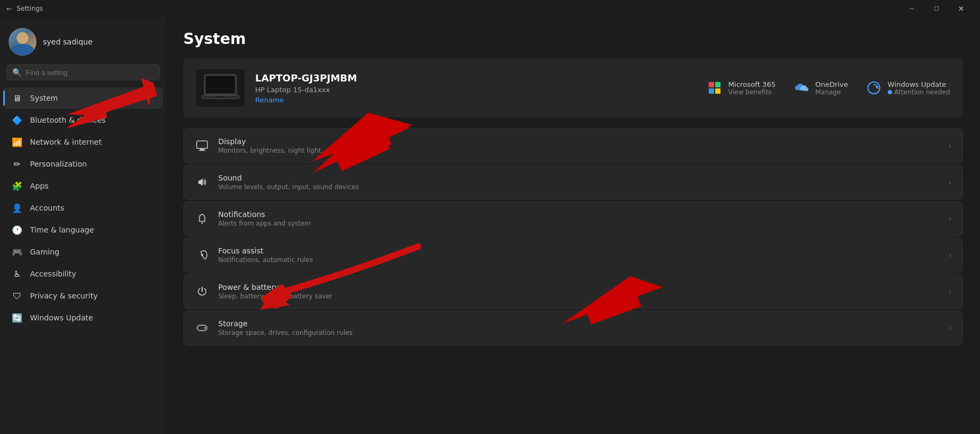 This screenshot has width=980, height=434. I want to click on settings-text-notifications: Notifications Alerts from apps and syste…, so click(579, 219).